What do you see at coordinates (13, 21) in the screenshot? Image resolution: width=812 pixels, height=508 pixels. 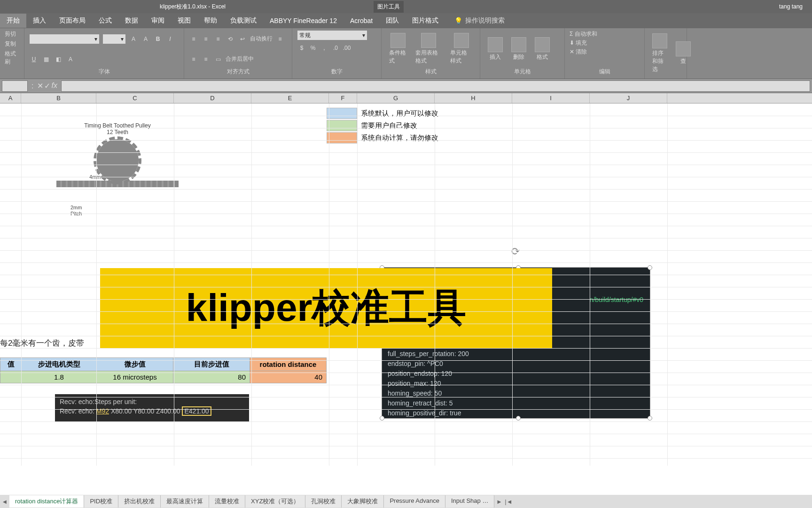 I see `tab-home: 开始` at bounding box center [13, 21].